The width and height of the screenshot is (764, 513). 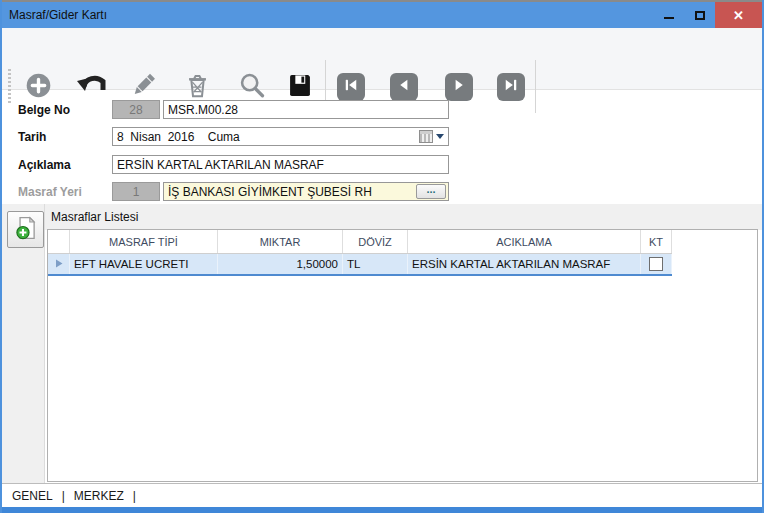 What do you see at coordinates (459, 87) in the screenshot?
I see `nav-next-icon` at bounding box center [459, 87].